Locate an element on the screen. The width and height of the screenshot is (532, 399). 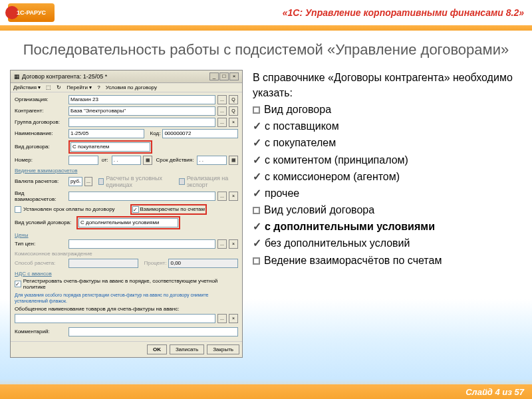
pricetype-input is located at coordinates (142, 244).